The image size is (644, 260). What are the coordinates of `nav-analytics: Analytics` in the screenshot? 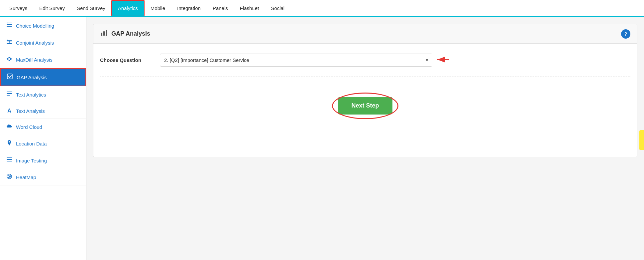 It's located at (128, 8).